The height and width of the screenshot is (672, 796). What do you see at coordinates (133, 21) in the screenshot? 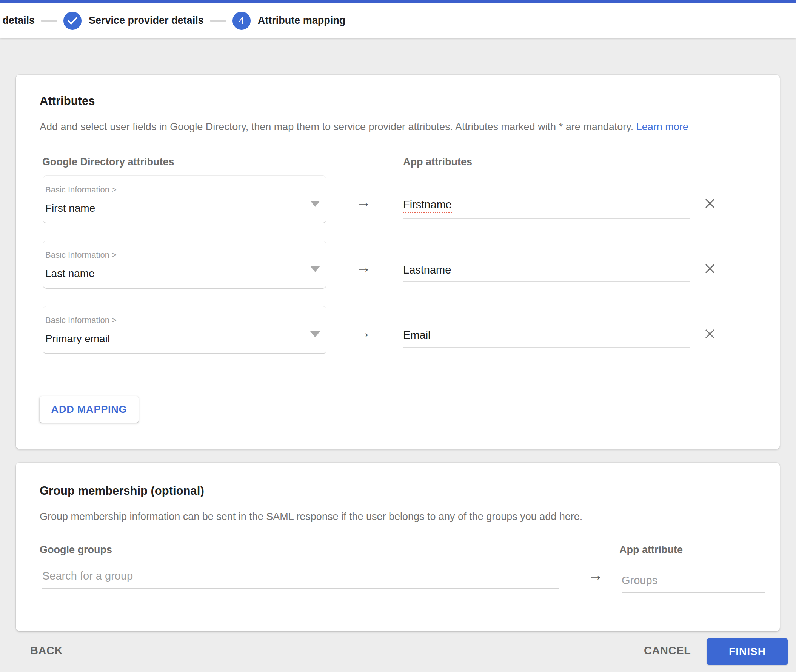
I see `step-service-provider-details: Service provider details` at bounding box center [133, 21].